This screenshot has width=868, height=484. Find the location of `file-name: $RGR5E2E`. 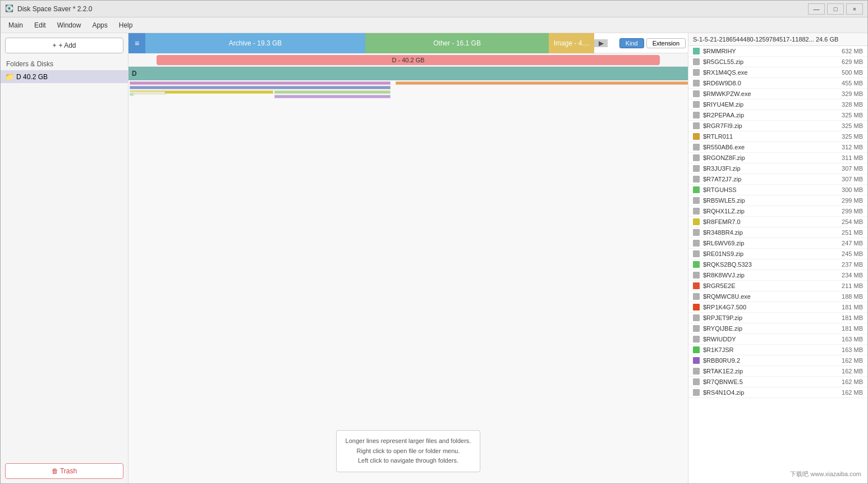

file-name: $RGR5E2E is located at coordinates (768, 286).